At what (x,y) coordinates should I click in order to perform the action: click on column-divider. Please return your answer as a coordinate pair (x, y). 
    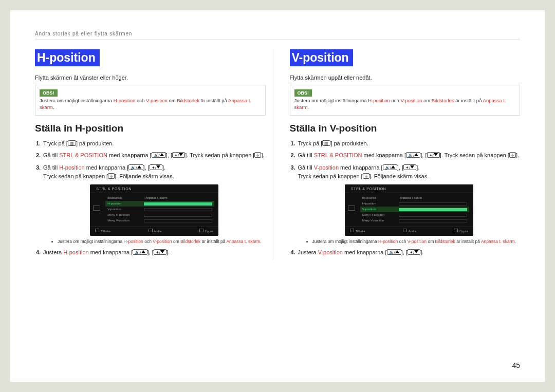
    Looking at the image, I should click on (273, 155).